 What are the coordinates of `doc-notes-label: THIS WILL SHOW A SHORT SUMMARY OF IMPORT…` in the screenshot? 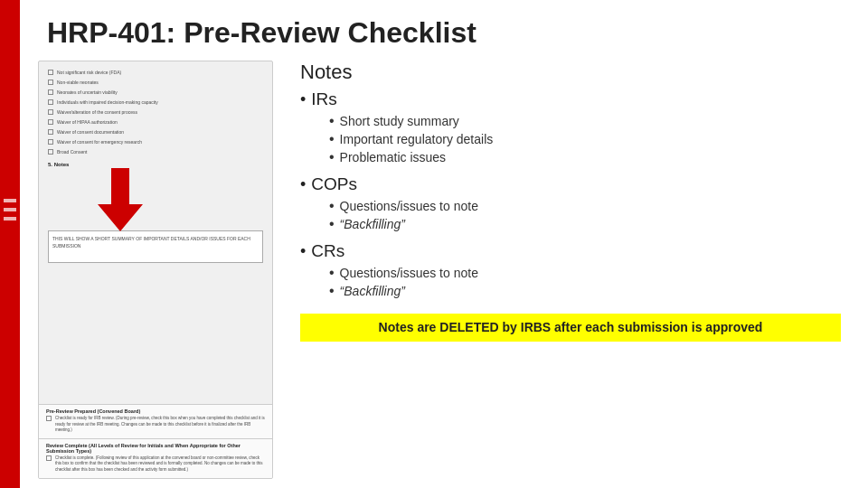 It's located at (156, 242).